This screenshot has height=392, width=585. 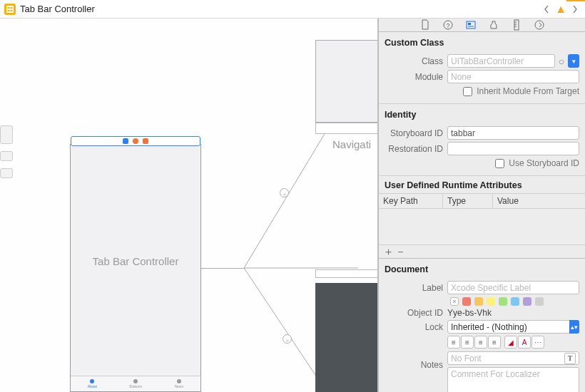 What do you see at coordinates (136, 383) in the screenshot?
I see `tab-bar-preview: About Stations News` at bounding box center [136, 383].